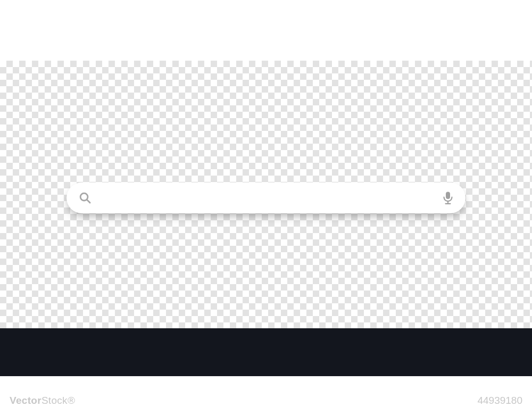 This screenshot has width=532, height=415. What do you see at coordinates (266, 198) in the screenshot?
I see `search-bar` at bounding box center [266, 198].